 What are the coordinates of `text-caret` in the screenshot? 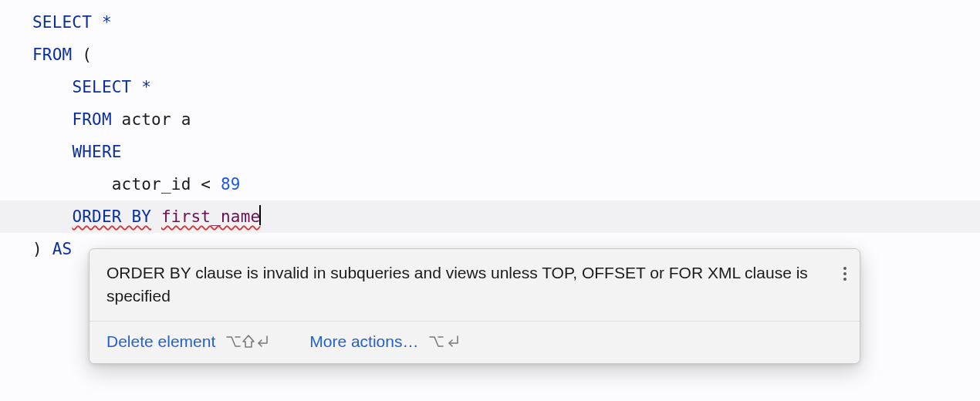 It's located at (260, 215).